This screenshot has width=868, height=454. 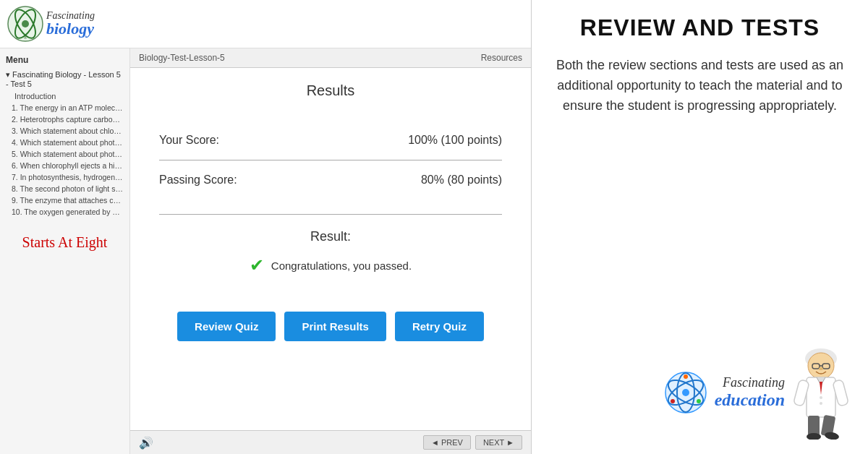 What do you see at coordinates (331, 237) in the screenshot?
I see `result-label: Result:` at bounding box center [331, 237].